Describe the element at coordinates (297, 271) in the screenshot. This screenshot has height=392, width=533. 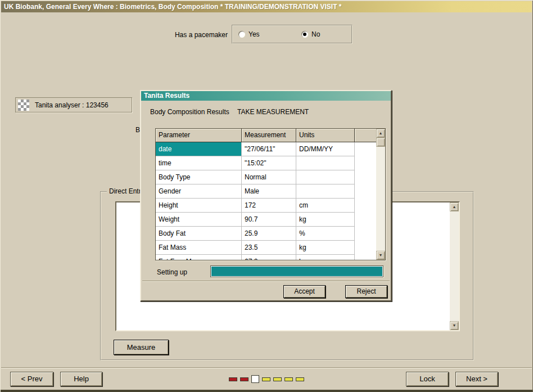
I see `progress-bar` at that location.